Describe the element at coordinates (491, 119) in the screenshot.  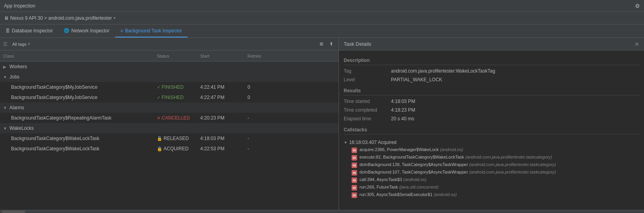
I see `elapsed-time-row: Elapsed time 20 s 40 ms` at that location.